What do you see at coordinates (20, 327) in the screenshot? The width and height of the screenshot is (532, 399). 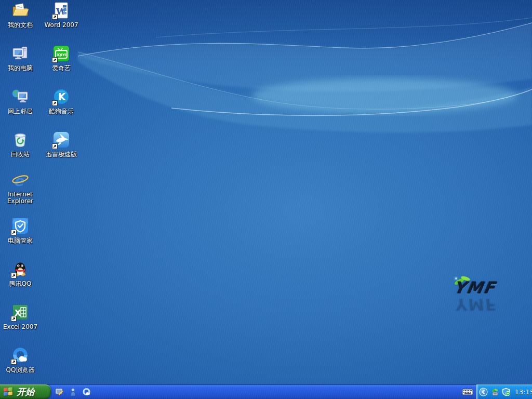 I see `desktop-icon-label: Excel 2007` at bounding box center [20, 327].